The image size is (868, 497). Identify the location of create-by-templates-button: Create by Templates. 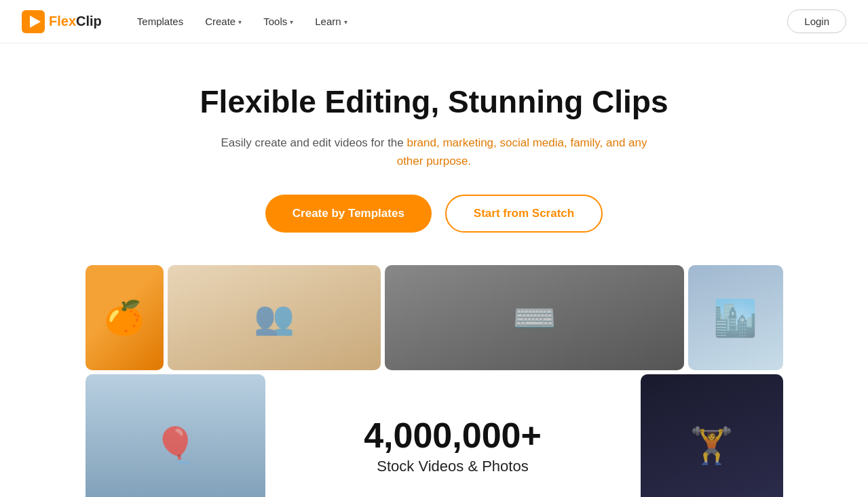
(349, 214).